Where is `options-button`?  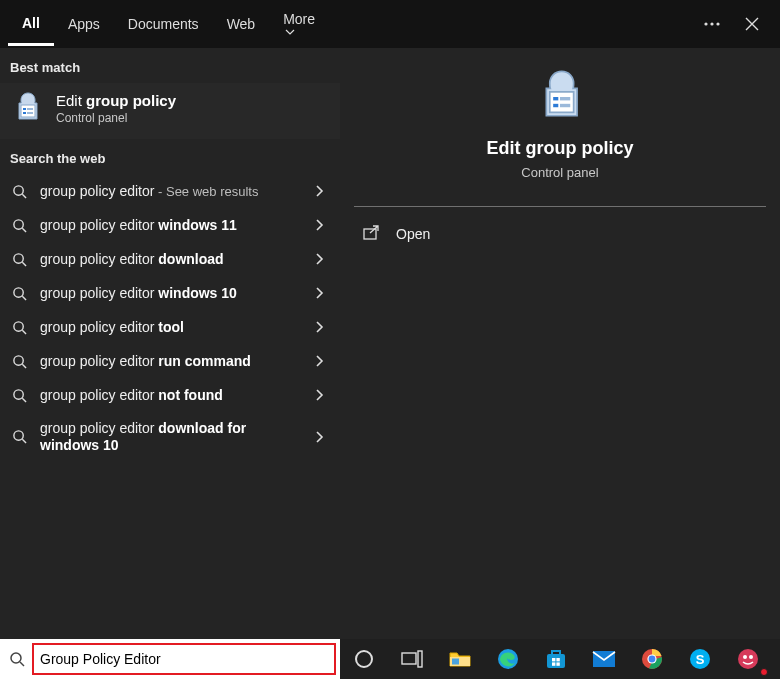 options-button is located at coordinates (712, 24).